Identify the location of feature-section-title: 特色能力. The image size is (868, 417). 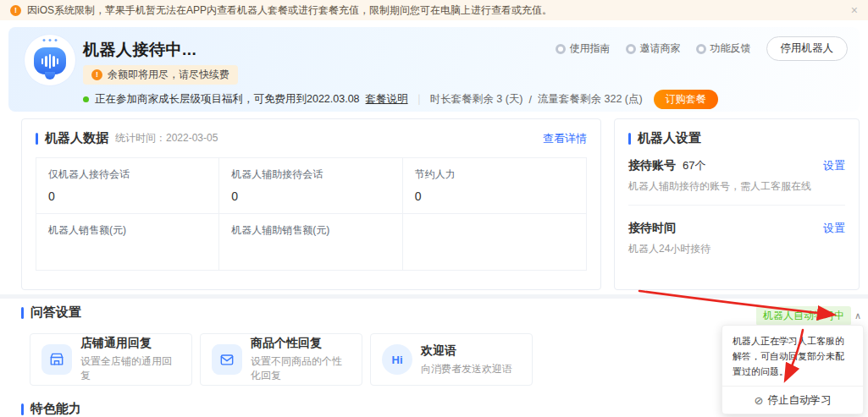
(51, 409).